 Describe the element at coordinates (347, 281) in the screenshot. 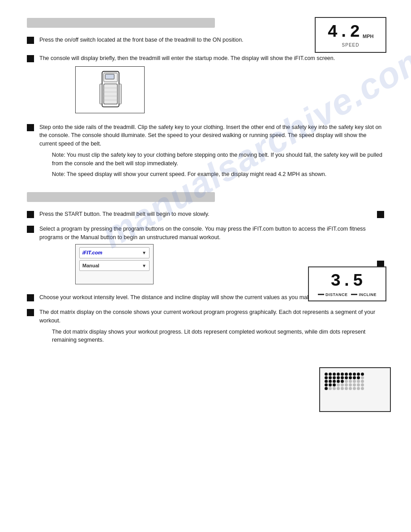

I see `dist-incline-value: 3.5` at that location.